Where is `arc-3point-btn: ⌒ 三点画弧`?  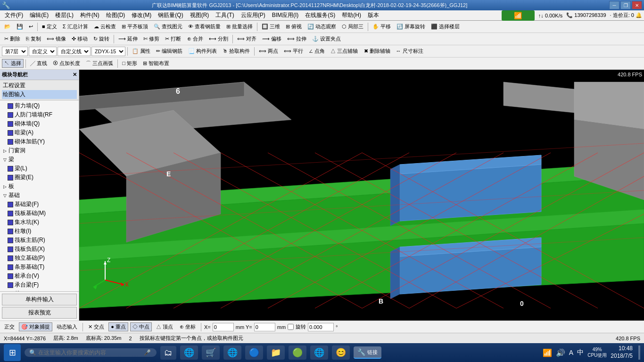
arc-3point-btn: ⌒ 三点画弧 is located at coordinates (99, 63).